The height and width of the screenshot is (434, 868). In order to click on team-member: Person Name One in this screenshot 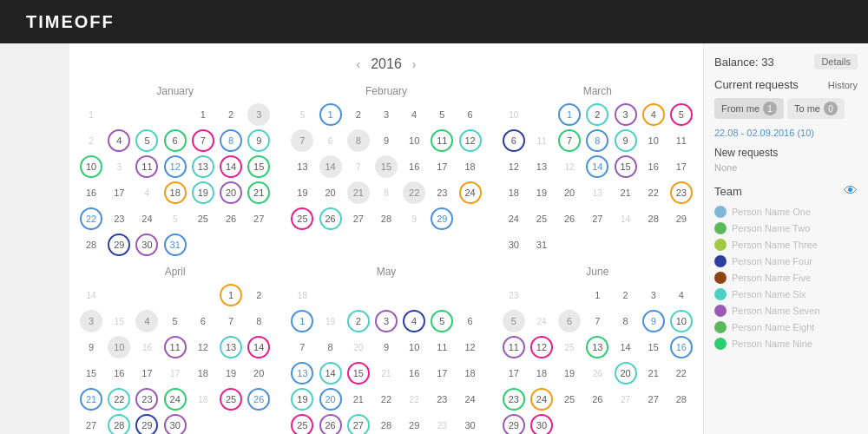, I will do `click(786, 212)`.